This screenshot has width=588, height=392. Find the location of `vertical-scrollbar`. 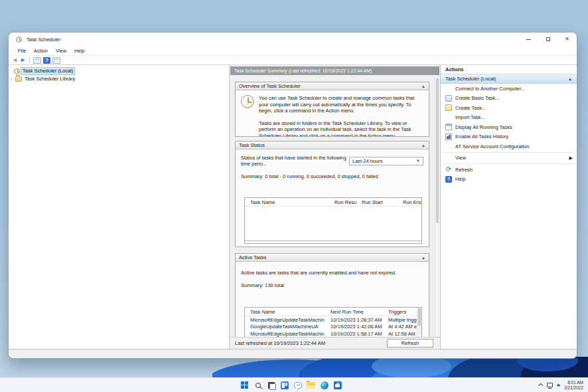

vertical-scrollbar is located at coordinates (419, 322).